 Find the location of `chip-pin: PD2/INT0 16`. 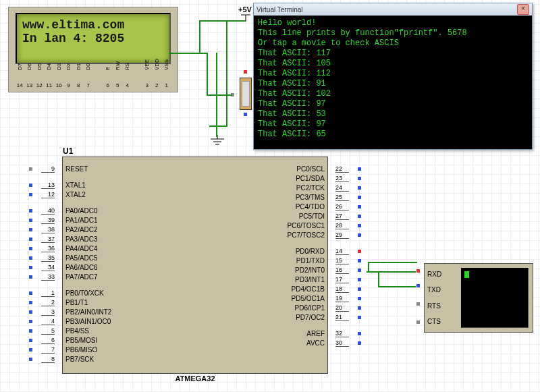

chip-pin: PD2/INT0 16 is located at coordinates (261, 270).